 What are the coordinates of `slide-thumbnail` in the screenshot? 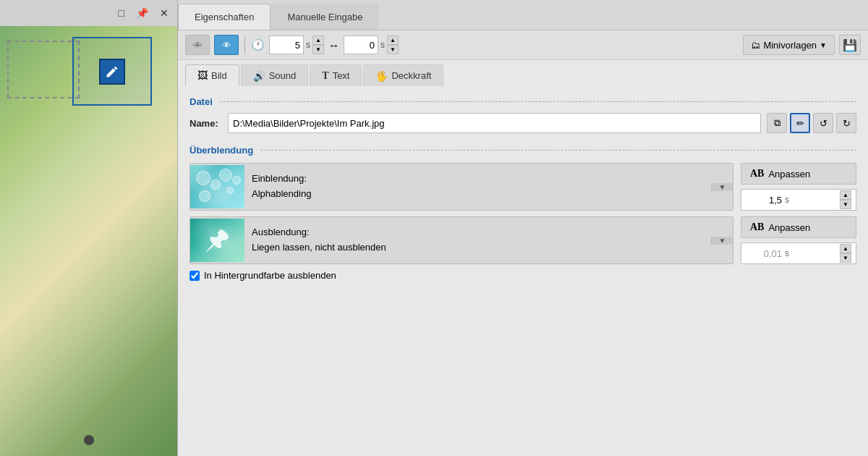 It's located at (43, 69).